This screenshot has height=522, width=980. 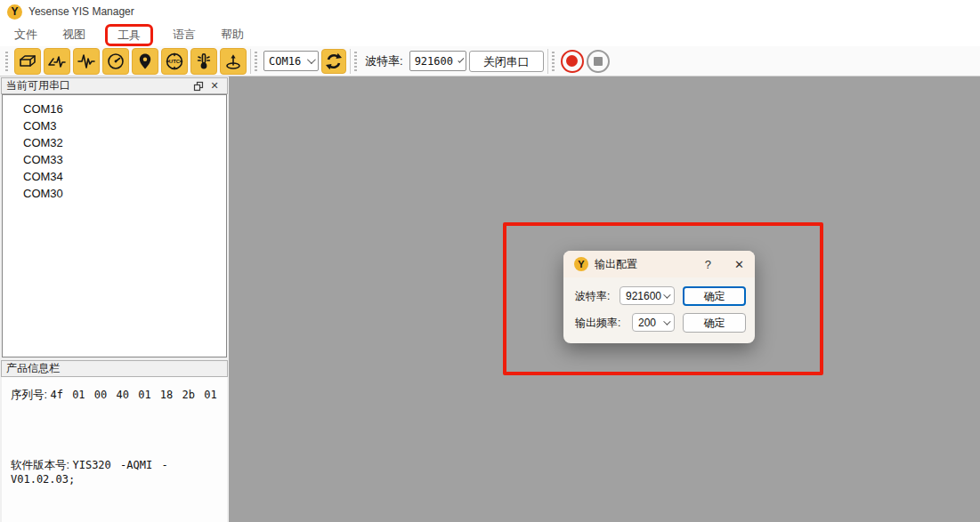 I want to click on port-list-item: COM30, so click(x=114, y=194).